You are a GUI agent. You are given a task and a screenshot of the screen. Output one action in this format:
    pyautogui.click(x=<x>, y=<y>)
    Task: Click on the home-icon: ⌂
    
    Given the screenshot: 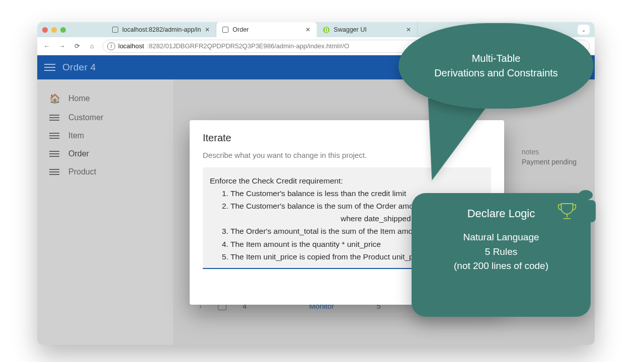 What is the action you would take?
    pyautogui.click(x=92, y=46)
    